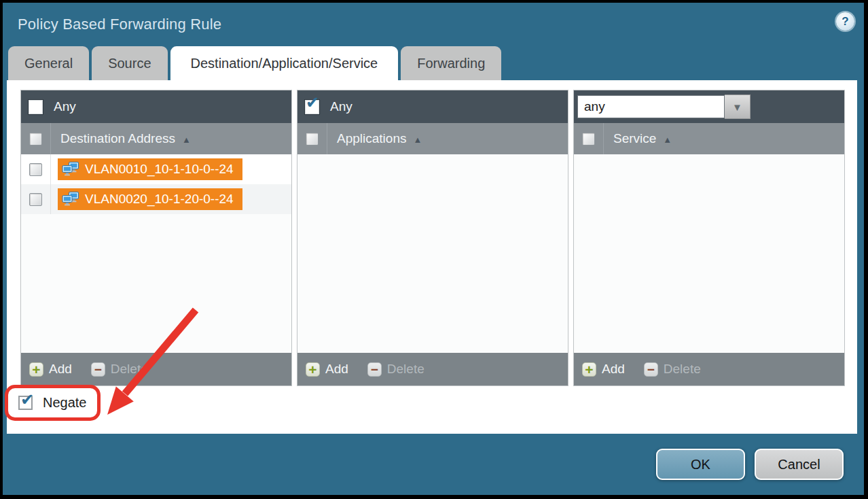  I want to click on tab-bar: General Source Destination/Application/S…, so click(255, 63).